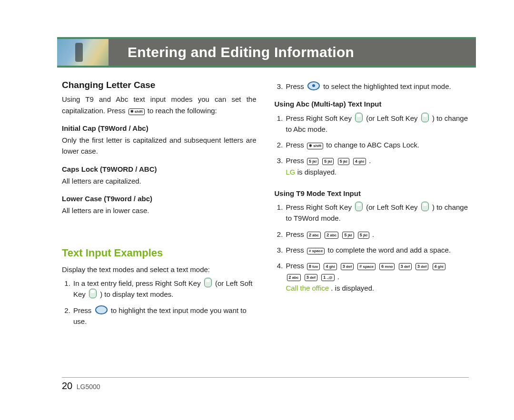  What do you see at coordinates (89, 387) in the screenshot?
I see `model-label: LG5000` at bounding box center [89, 387].